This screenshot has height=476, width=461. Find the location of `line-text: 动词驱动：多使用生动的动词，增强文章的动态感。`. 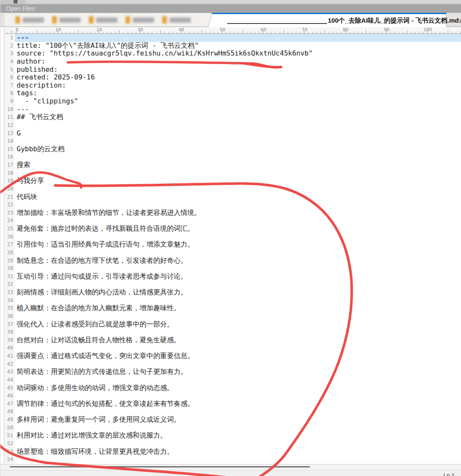

line-text: 动词驱动：多使用生动的动词，增强文章的动态感。 is located at coordinates (238, 388).